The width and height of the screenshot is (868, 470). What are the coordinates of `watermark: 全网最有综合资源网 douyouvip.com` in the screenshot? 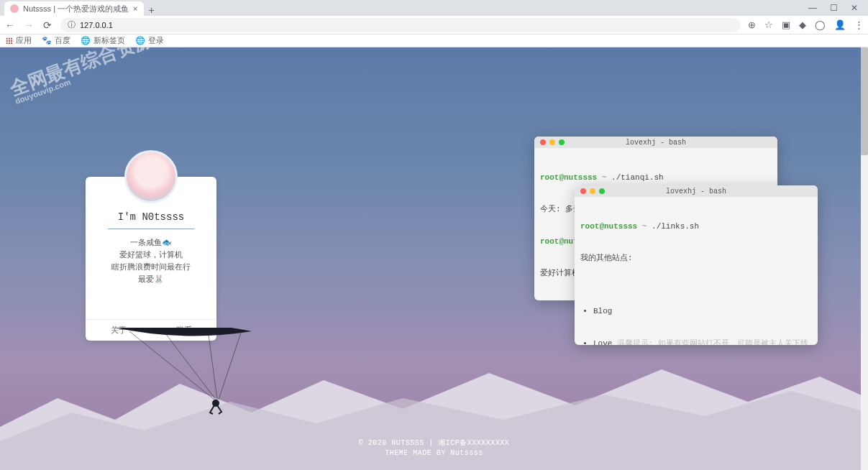 It's located at (92, 76).